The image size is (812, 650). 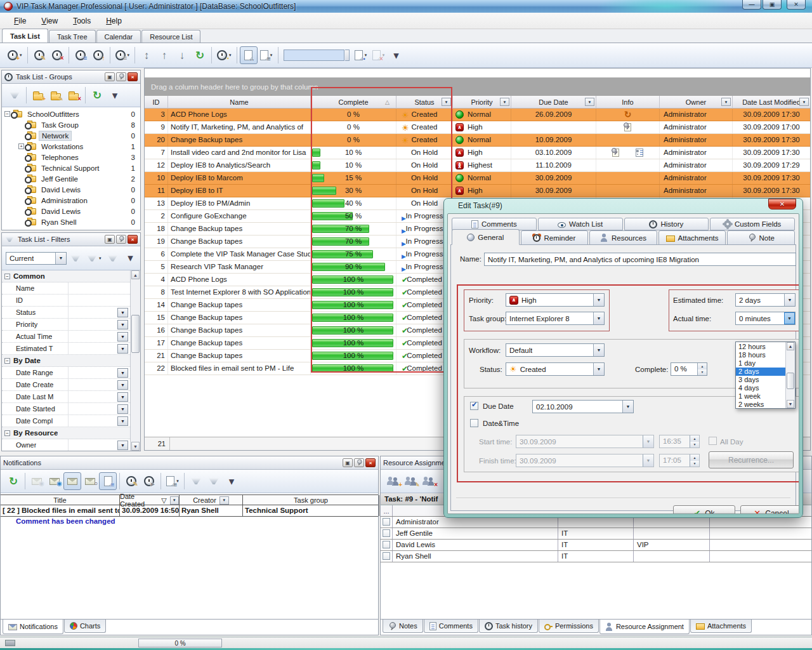 I want to click on bottom-tab-comments: Comments, so click(x=451, y=626).